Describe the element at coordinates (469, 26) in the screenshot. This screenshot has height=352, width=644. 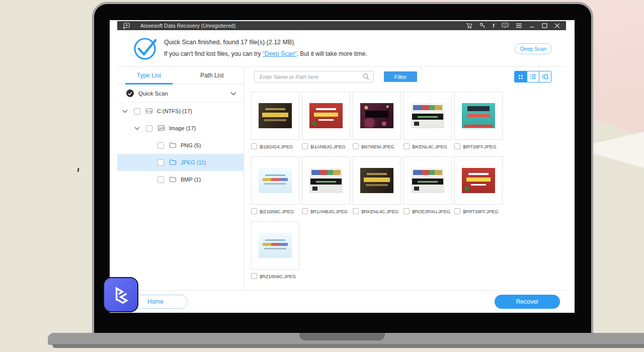
I see `cart-icon` at that location.